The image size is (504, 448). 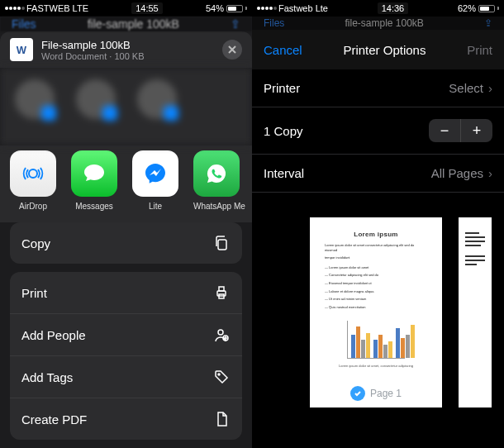 What do you see at coordinates (282, 88) in the screenshot?
I see `row-label: Printer` at bounding box center [282, 88].